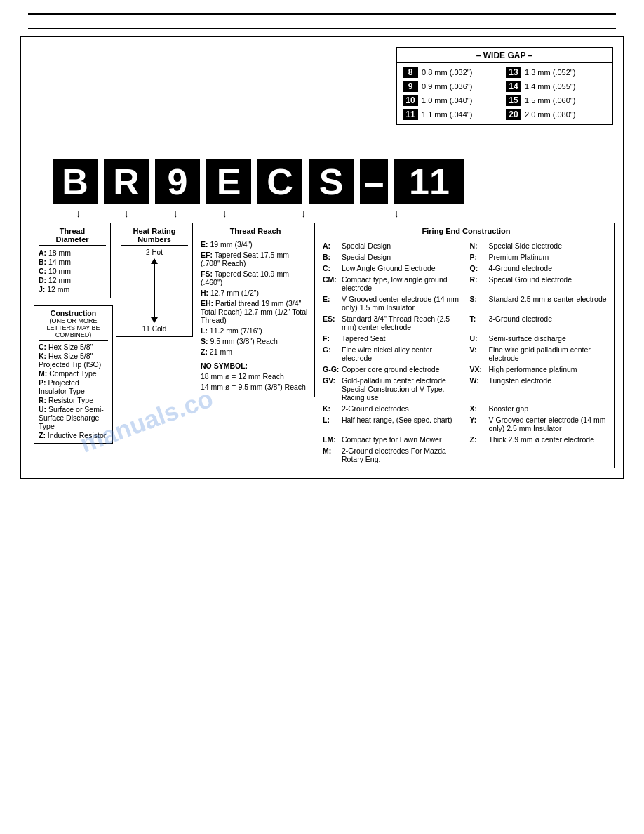 The image size is (644, 834). I want to click on arrow-shaft, so click(154, 291).